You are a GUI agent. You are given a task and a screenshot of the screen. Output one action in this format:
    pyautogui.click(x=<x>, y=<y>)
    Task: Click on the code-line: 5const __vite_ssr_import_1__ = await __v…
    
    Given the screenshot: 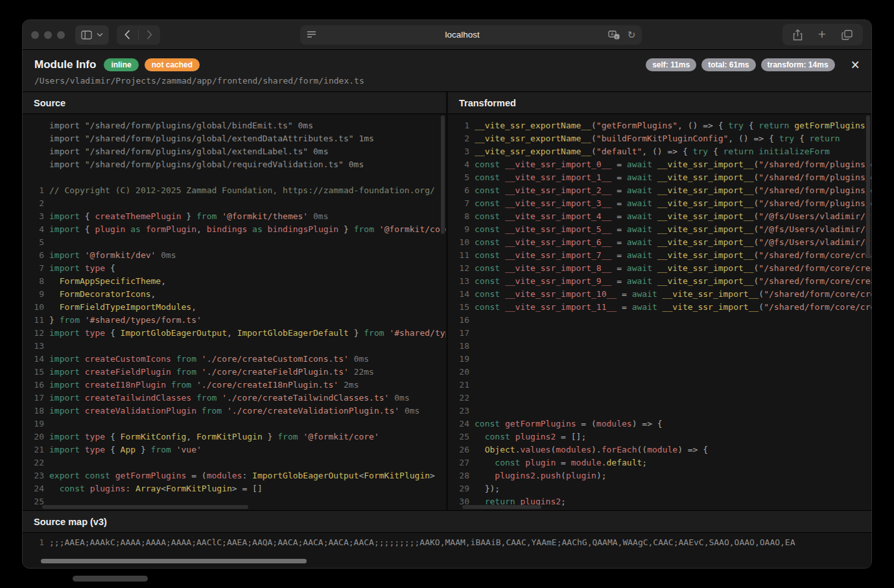 What is the action you would take?
    pyautogui.click(x=663, y=178)
    